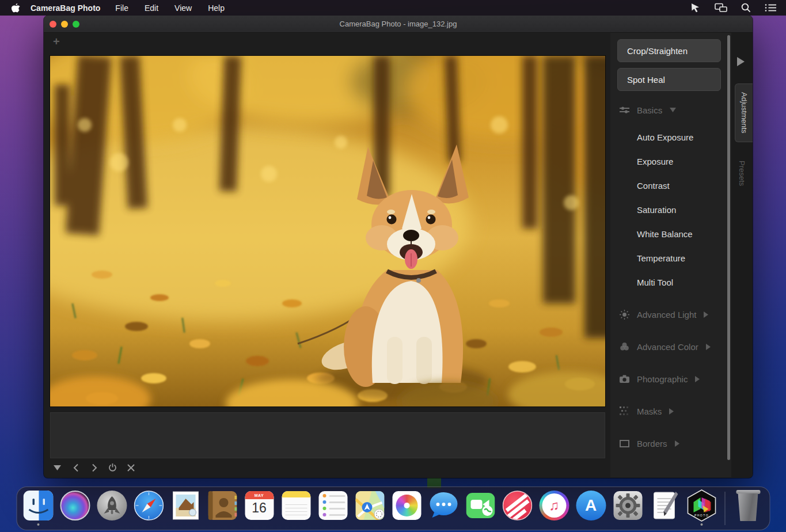 The height and width of the screenshot is (532, 786). Describe the element at coordinates (183, 8) in the screenshot. I see `menu-view: View` at that location.